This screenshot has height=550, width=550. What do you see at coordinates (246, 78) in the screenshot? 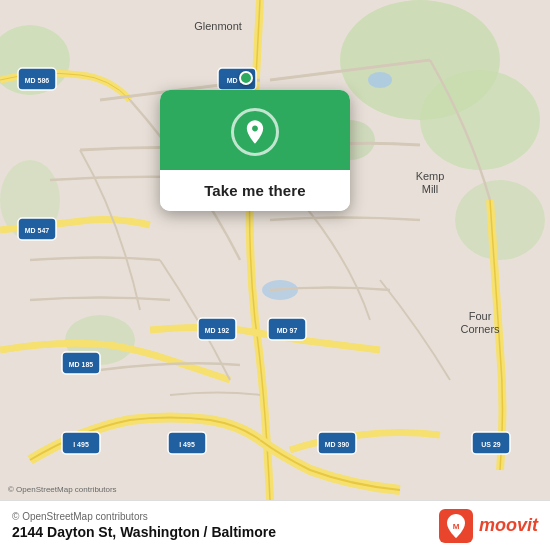
I see `map-marker-dot` at bounding box center [246, 78].